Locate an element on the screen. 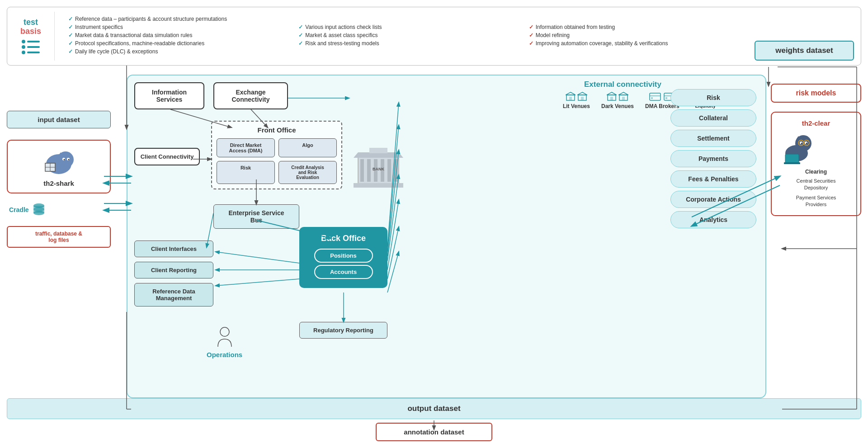  check-icon-3: ✓ is located at coordinates (71, 35).